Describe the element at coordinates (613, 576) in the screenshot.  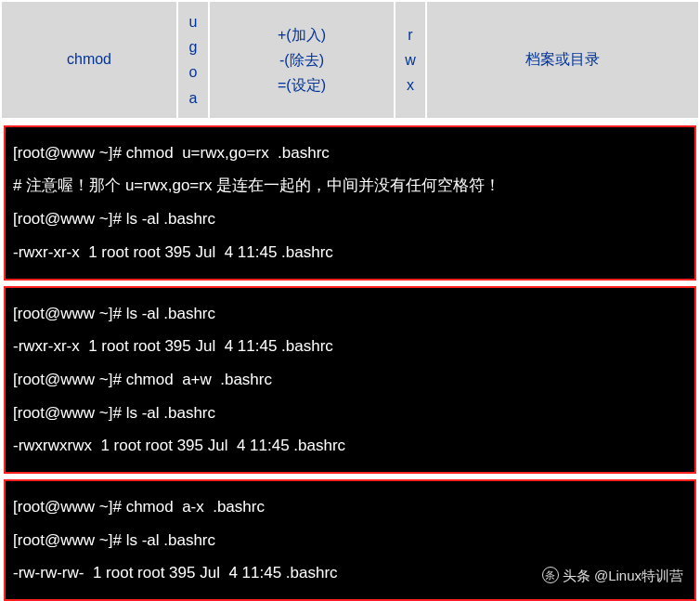
I see `watermark: 条 头条 @Linux特训营` at that location.